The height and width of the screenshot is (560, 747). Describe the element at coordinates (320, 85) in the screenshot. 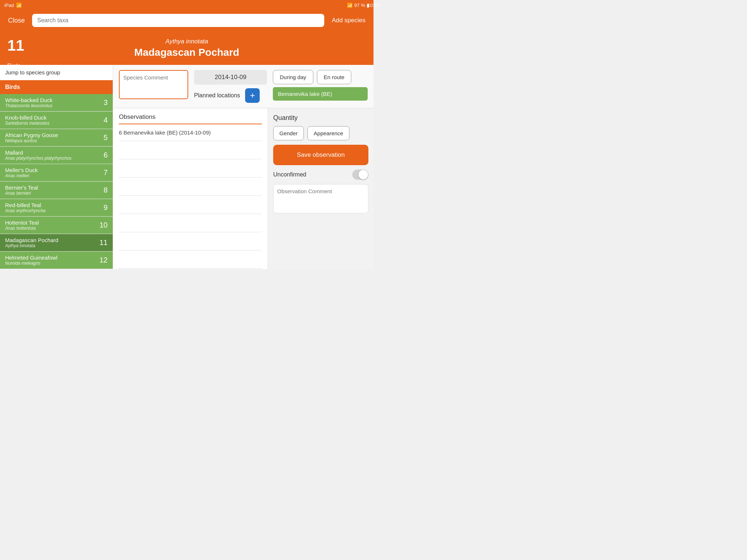

I see `right-controls: During day En route Bemanevika lake (BE)` at that location.